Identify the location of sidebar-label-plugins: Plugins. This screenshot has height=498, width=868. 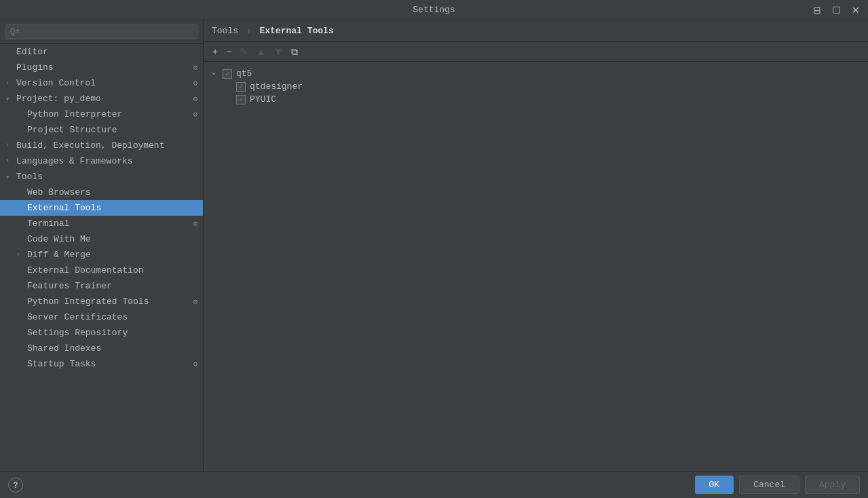
(35, 68).